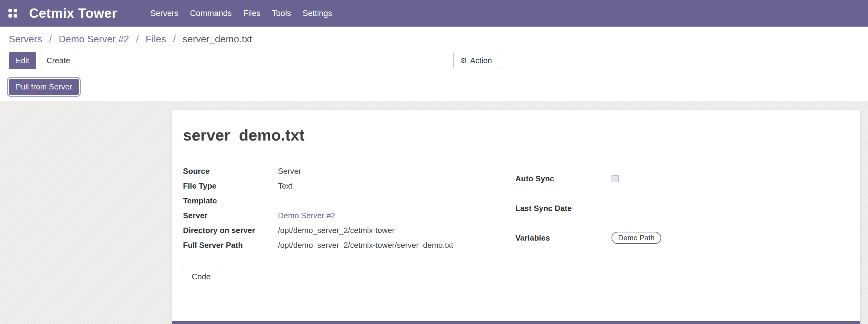 The height and width of the screenshot is (324, 868). What do you see at coordinates (230, 245) in the screenshot?
I see `field-label-full-path: Full Server Path` at bounding box center [230, 245].